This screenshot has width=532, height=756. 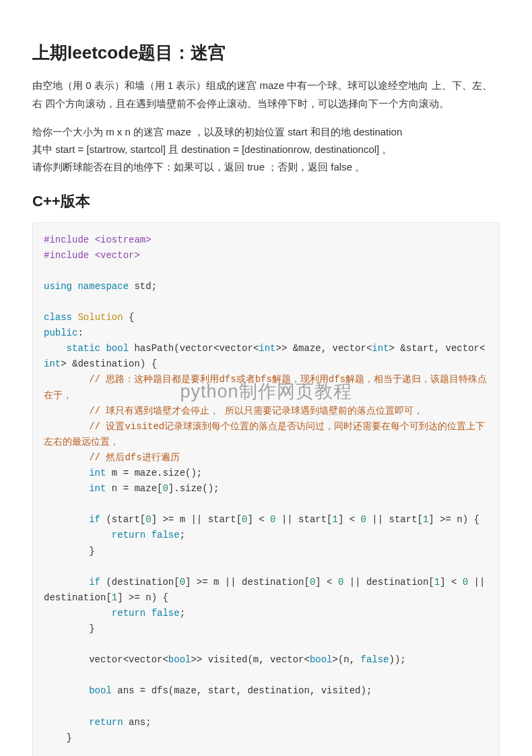 I want to click on code-token: public, so click(x=61, y=333).